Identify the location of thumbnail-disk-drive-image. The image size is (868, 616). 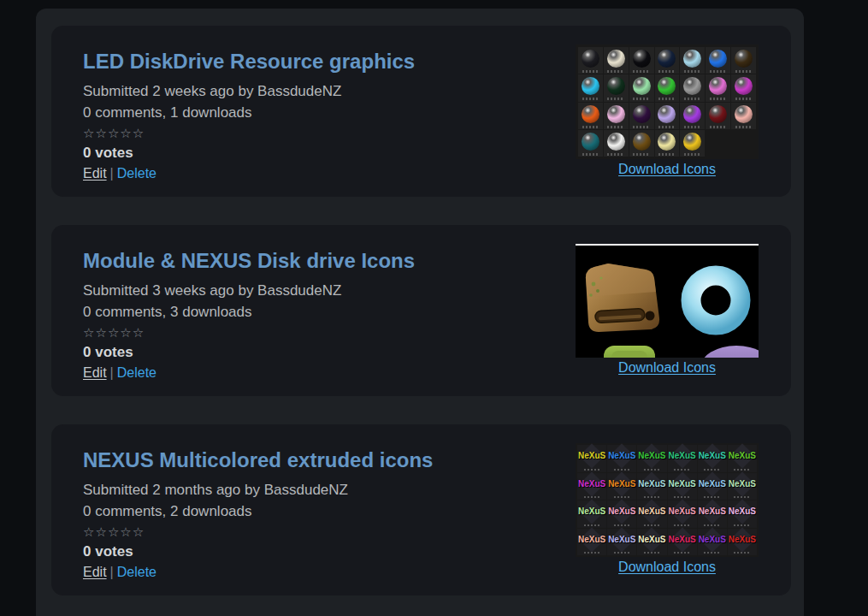
(667, 301).